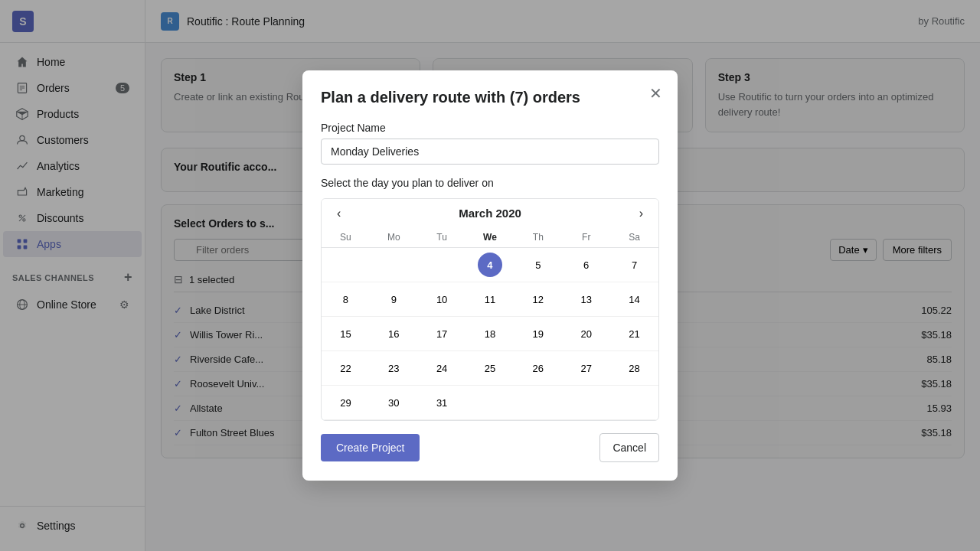 The width and height of the screenshot is (980, 551). Describe the element at coordinates (538, 265) in the screenshot. I see `calendar-day: 5` at that location.